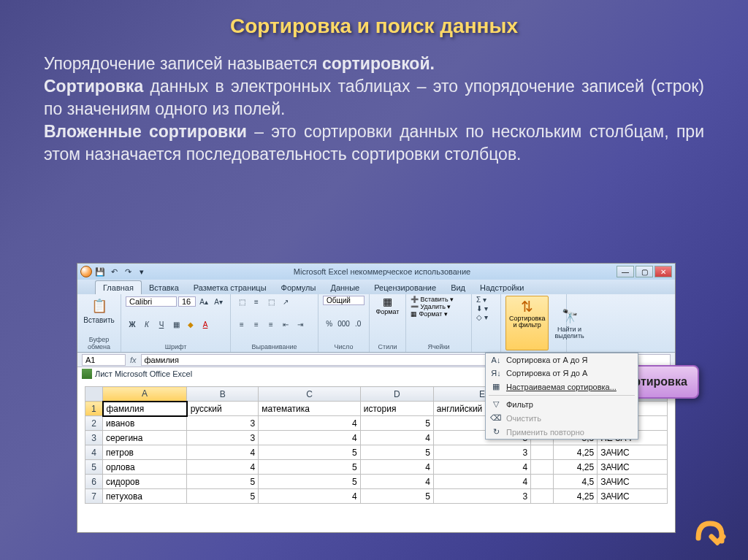  I want to click on bold-button: Ж, so click(132, 325).